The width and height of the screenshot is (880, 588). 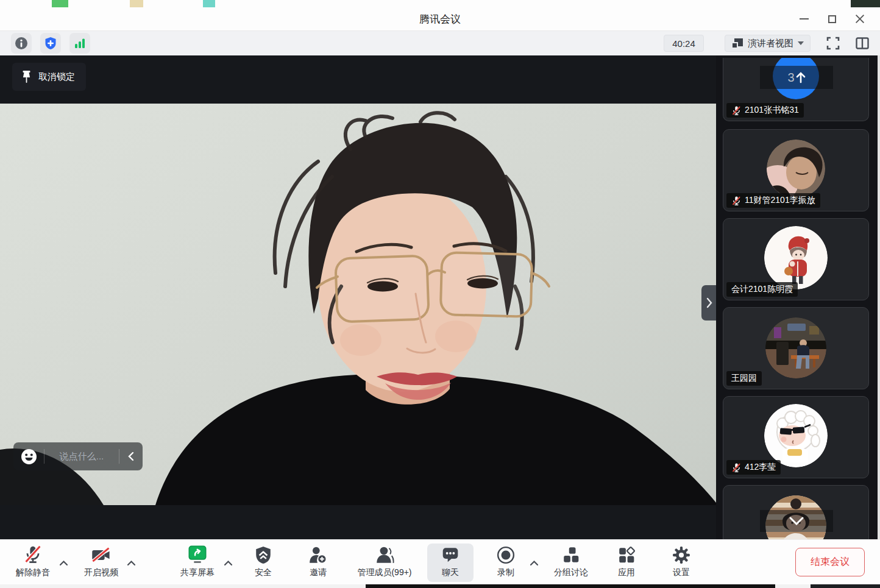 What do you see at coordinates (450, 563) in the screenshot?
I see `chat-button: 聊天` at bounding box center [450, 563].